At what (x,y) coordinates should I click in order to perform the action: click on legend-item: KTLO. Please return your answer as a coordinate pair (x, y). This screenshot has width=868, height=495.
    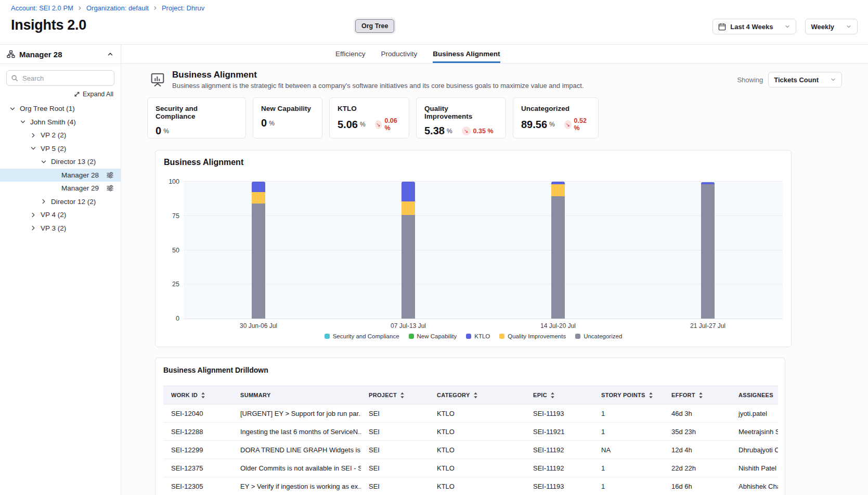
    Looking at the image, I should click on (478, 336).